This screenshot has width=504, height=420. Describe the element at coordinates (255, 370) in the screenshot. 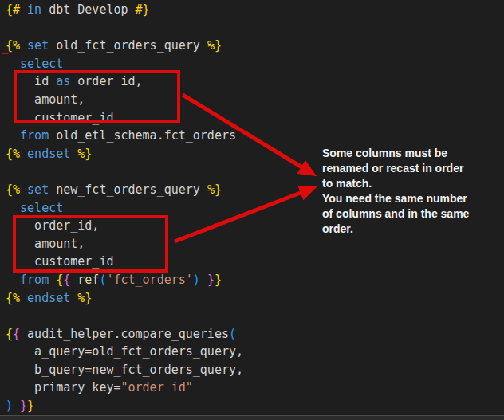

I see `code-line: b_query=new_fct_orders_query,` at that location.